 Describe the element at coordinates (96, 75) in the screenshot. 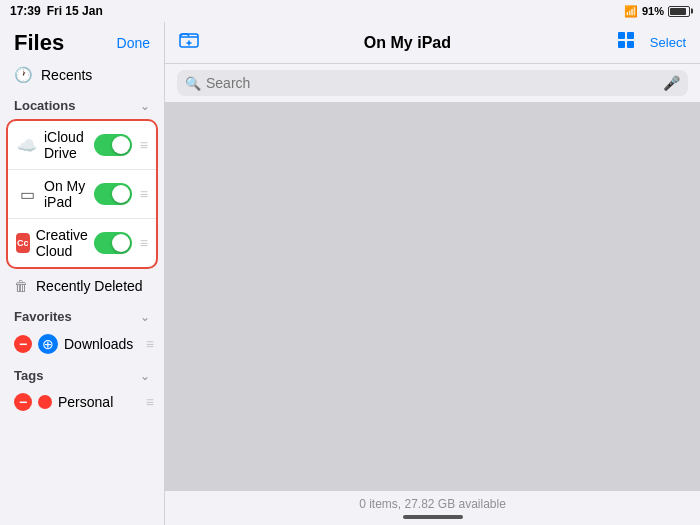

I see `recents-label: Recents` at that location.